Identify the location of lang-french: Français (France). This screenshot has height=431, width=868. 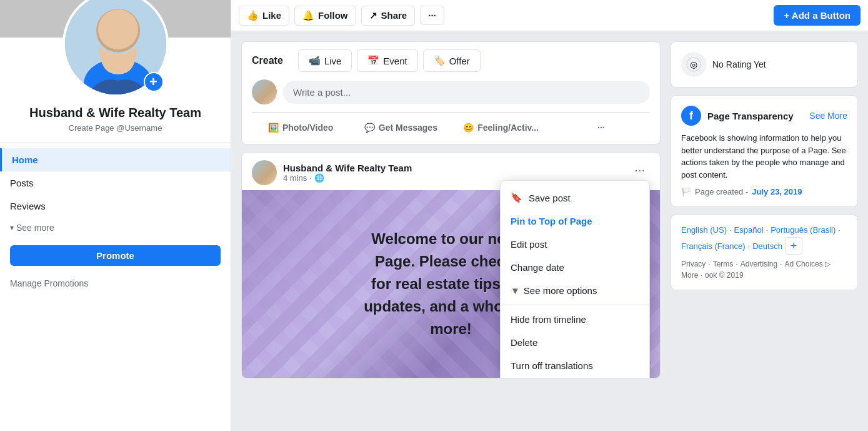
(714, 246).